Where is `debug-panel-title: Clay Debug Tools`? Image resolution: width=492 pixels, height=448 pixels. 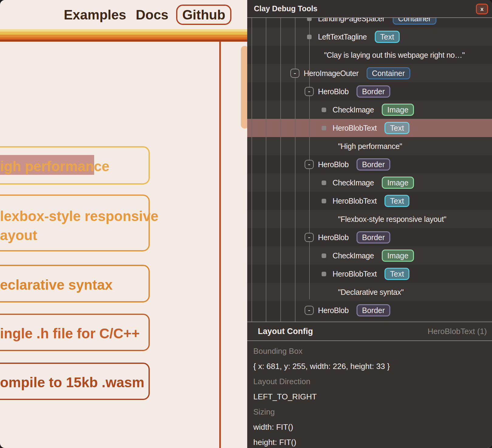
debug-panel-title: Clay Debug Tools is located at coordinates (285, 9).